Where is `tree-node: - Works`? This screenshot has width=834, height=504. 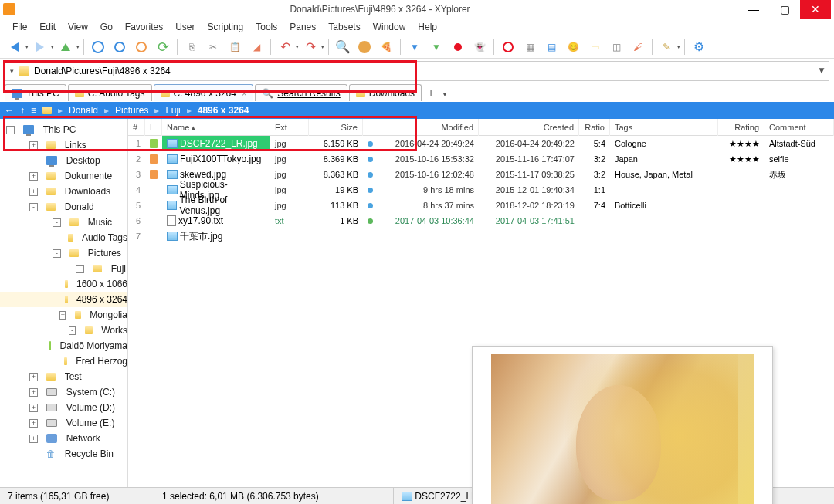
tree-node: - Works is located at coordinates (63, 330).